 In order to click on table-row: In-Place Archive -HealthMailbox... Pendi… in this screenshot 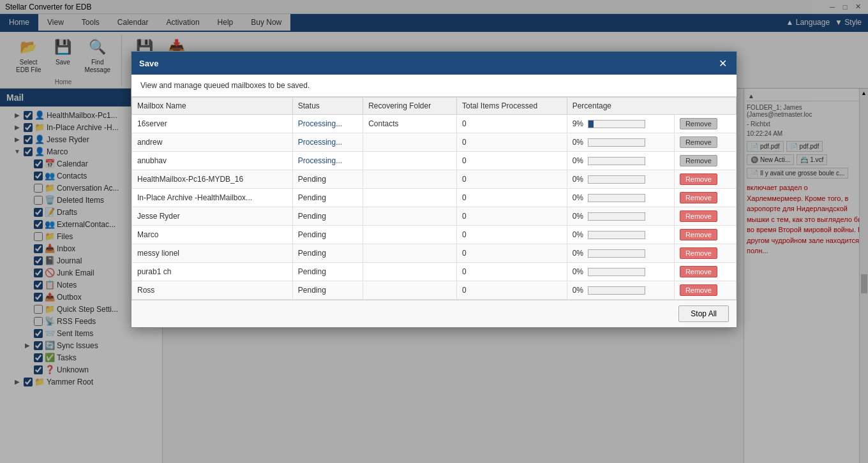, I will do `click(434, 198)`.